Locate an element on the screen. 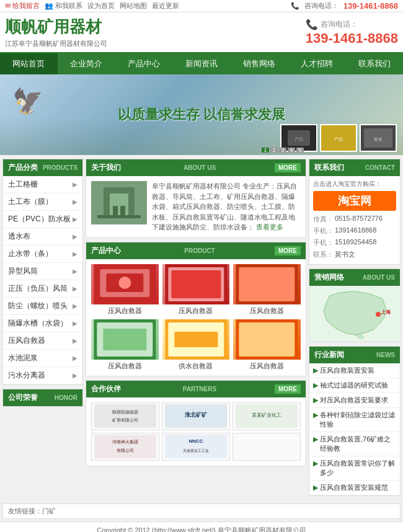 This screenshot has width=403, height=532. product-label-2: 压风自救器 is located at coordinates (267, 311).